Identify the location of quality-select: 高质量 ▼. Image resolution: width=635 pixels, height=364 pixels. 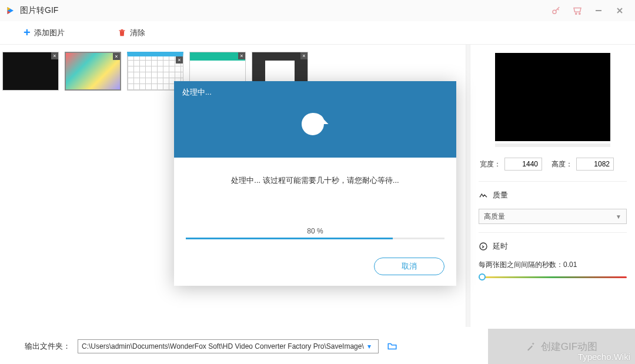
(553, 216).